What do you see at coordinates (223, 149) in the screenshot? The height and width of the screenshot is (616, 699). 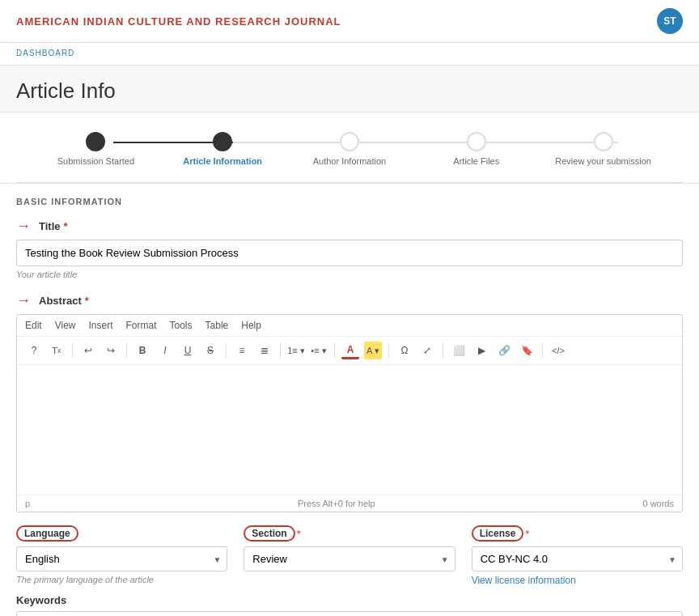 I see `step-article-information: Article Information` at bounding box center [223, 149].